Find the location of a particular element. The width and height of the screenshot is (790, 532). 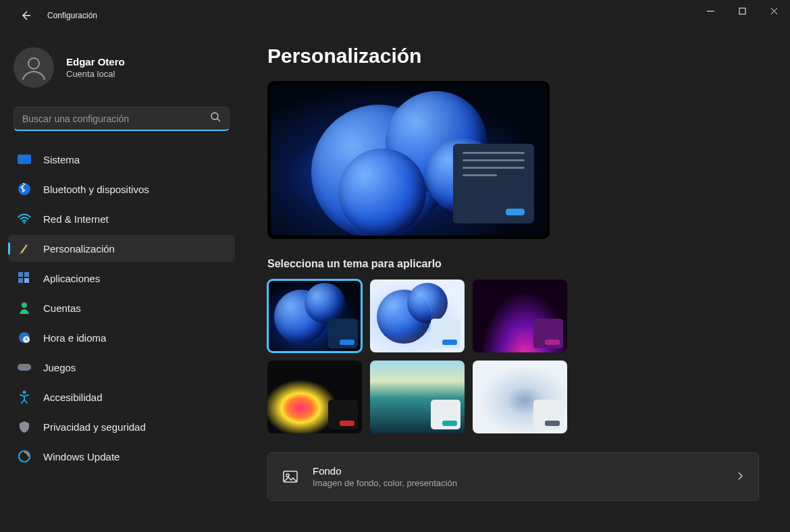

search-box is located at coordinates (122, 119).